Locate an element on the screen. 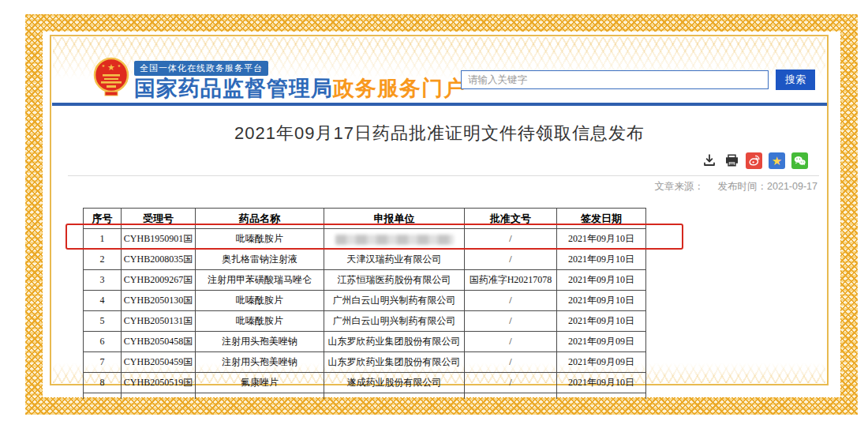  table-row: 6CYHB2050458国注射用头孢美唑钠山东罗欣药业集团股份有限公司/2021… is located at coordinates (365, 342).